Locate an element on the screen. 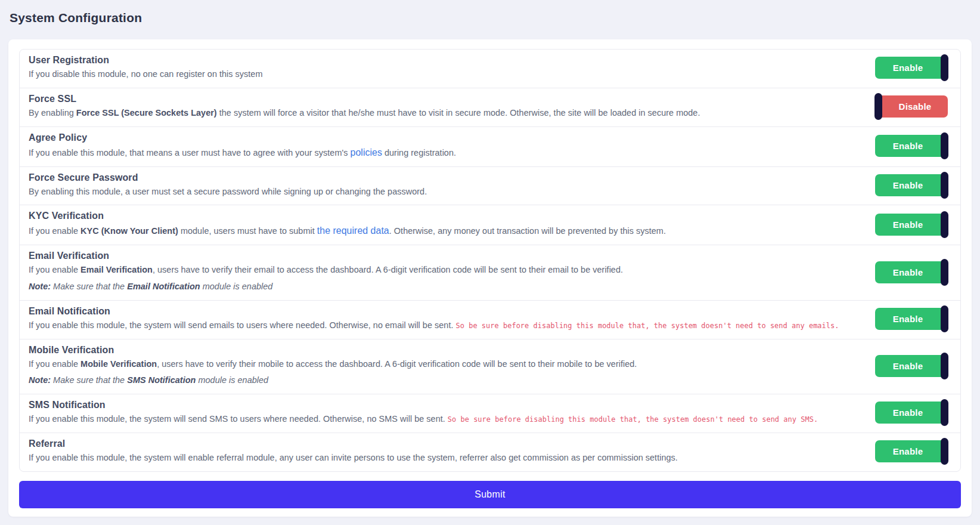  toggle-label: Disable is located at coordinates (916, 106).